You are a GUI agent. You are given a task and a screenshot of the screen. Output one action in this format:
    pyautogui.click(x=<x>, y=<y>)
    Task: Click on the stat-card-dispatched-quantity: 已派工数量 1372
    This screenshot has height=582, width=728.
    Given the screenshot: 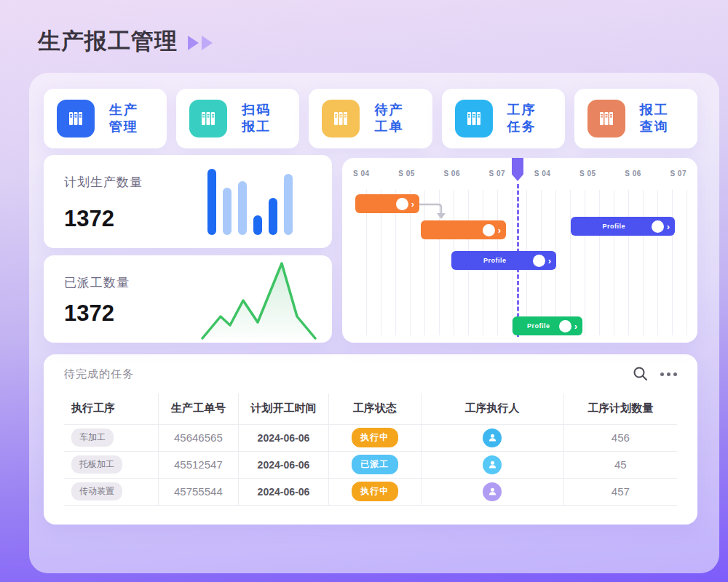 What is the action you would take?
    pyautogui.click(x=188, y=299)
    